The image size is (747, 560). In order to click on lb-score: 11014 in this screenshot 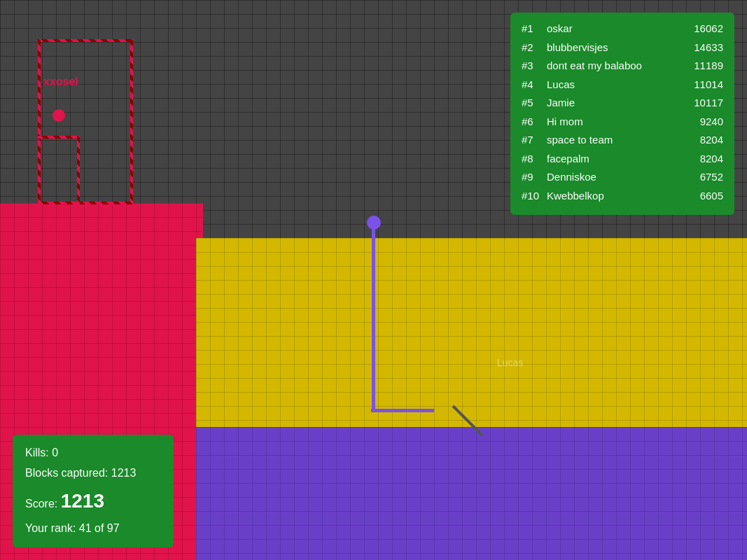, I will do `click(702, 85)`.